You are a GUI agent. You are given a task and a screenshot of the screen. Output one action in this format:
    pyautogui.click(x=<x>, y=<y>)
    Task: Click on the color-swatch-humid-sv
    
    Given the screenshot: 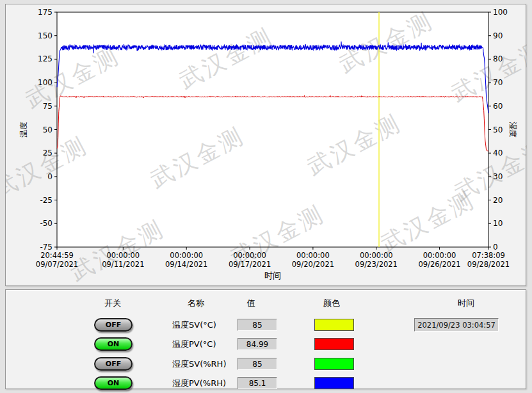 What is the action you would take?
    pyautogui.click(x=334, y=364)
    